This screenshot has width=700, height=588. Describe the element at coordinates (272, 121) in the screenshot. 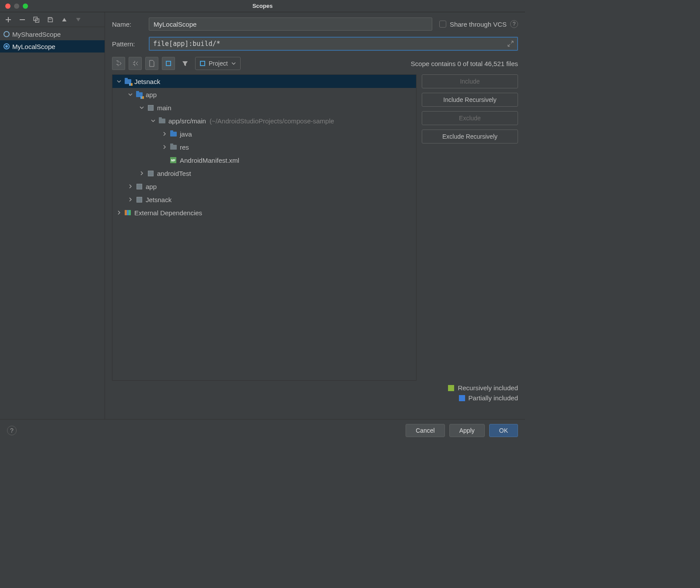

I see `tree-path-suffix: (~/AndroidStudioProjects/compose-sample` at that location.